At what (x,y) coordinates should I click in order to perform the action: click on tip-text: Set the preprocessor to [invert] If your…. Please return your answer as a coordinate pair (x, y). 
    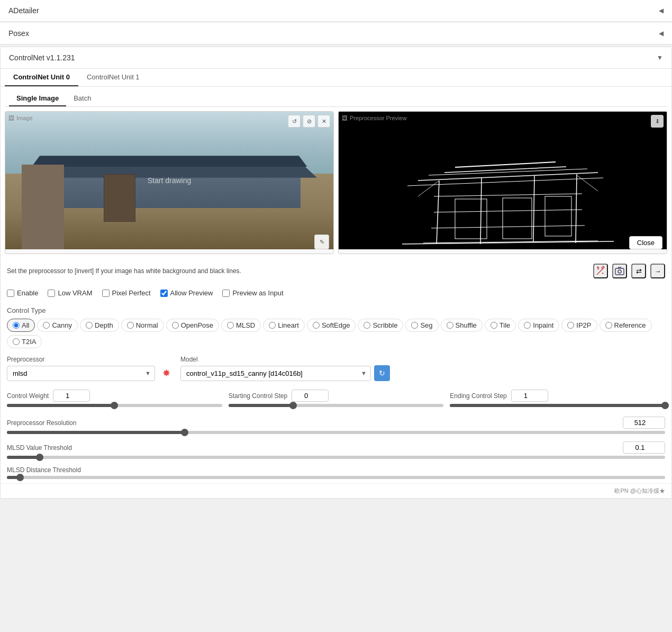
    Looking at the image, I should click on (124, 271).